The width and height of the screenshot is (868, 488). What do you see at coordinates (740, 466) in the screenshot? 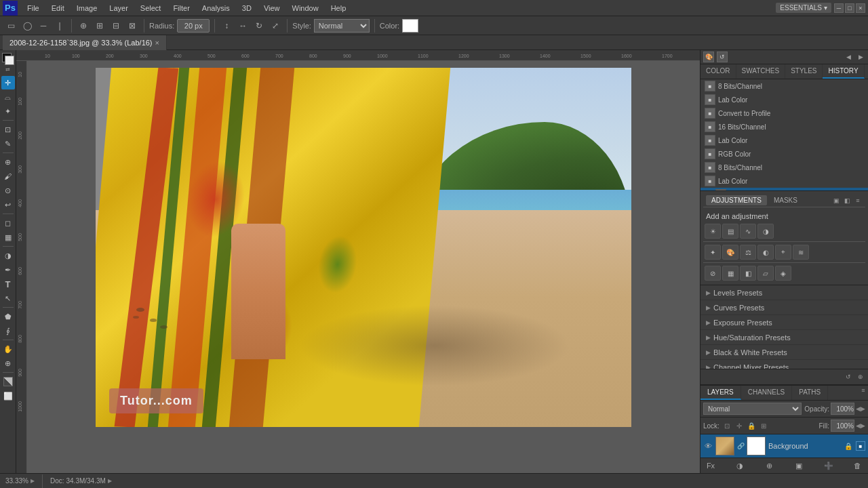
I see `add-mask-icon: ◑` at bounding box center [740, 466].